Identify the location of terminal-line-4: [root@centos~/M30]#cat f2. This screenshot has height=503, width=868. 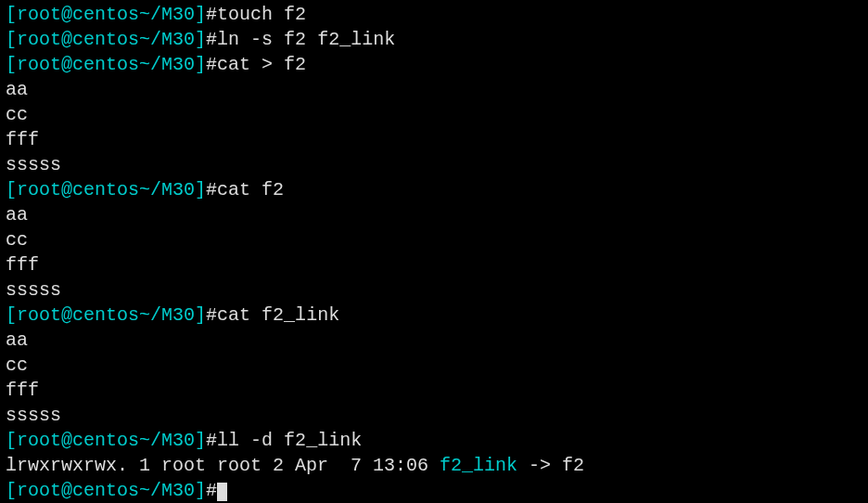
(434, 189).